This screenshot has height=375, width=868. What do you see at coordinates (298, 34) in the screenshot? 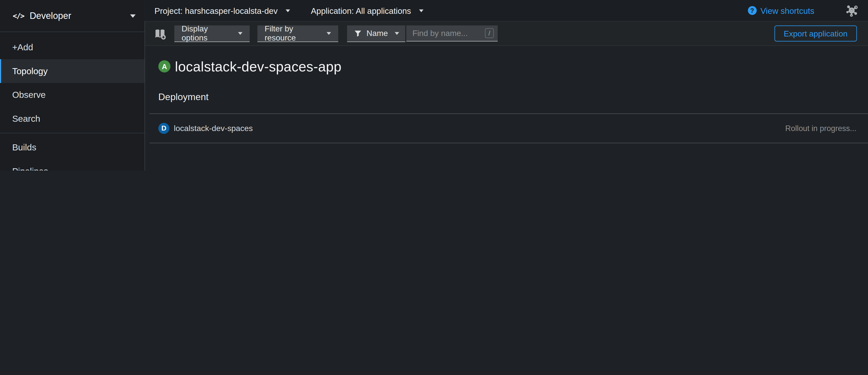
I see `filter-by-resource-dropdown: Filter by resource` at bounding box center [298, 34].